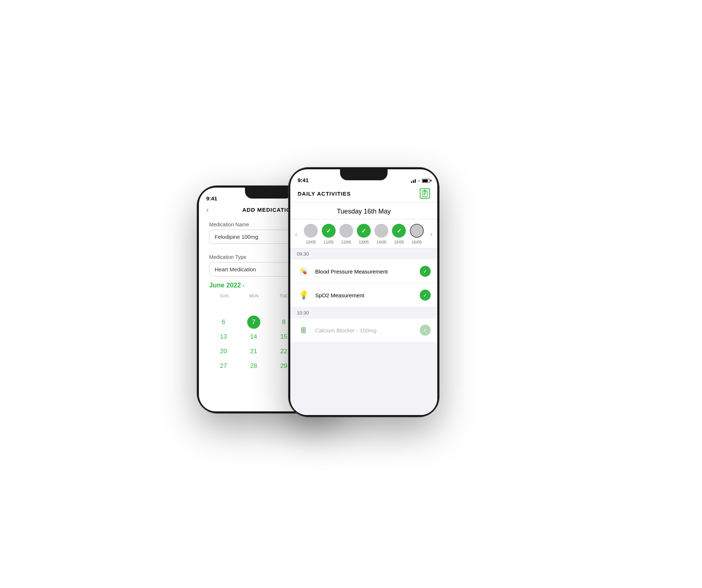  I want to click on activities-list: 09:30 💊 Blood Pressure Measurement ✓, so click(364, 332).